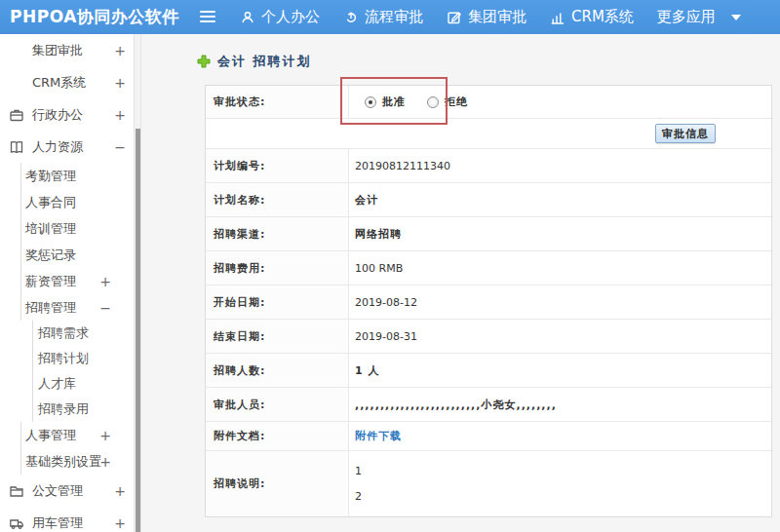 The width and height of the screenshot is (780, 532). What do you see at coordinates (488, 102) in the screenshot?
I see `approval-status-row: 审批状态: 批准 拒绝` at bounding box center [488, 102].